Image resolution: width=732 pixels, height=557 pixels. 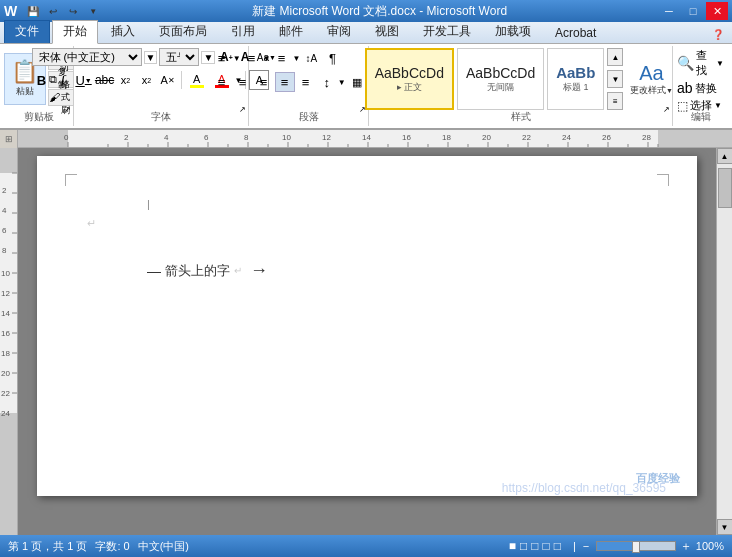 What do you see at coordinates (500, 79) in the screenshot?
I see `style-no-space-button: AaBbCcDd 无间隔` at bounding box center [500, 79].